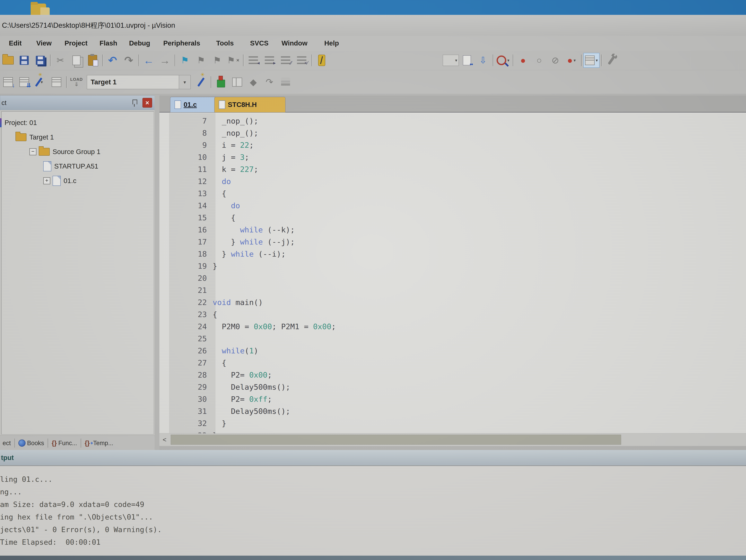 The height and width of the screenshot is (560, 746). I want to click on menu-item-view: View, so click(44, 43).